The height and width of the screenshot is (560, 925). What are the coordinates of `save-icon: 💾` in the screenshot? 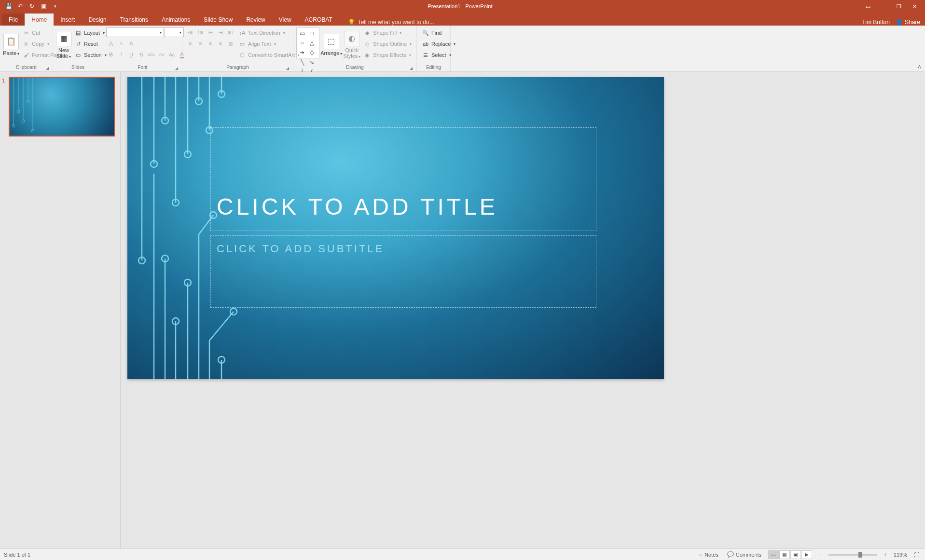 It's located at (9, 6).